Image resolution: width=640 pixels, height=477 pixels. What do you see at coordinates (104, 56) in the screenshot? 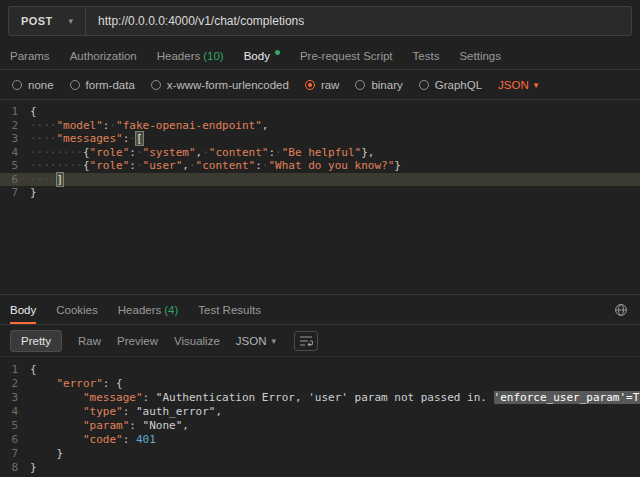
I see `request-tab-authorization: Authorization` at bounding box center [104, 56].